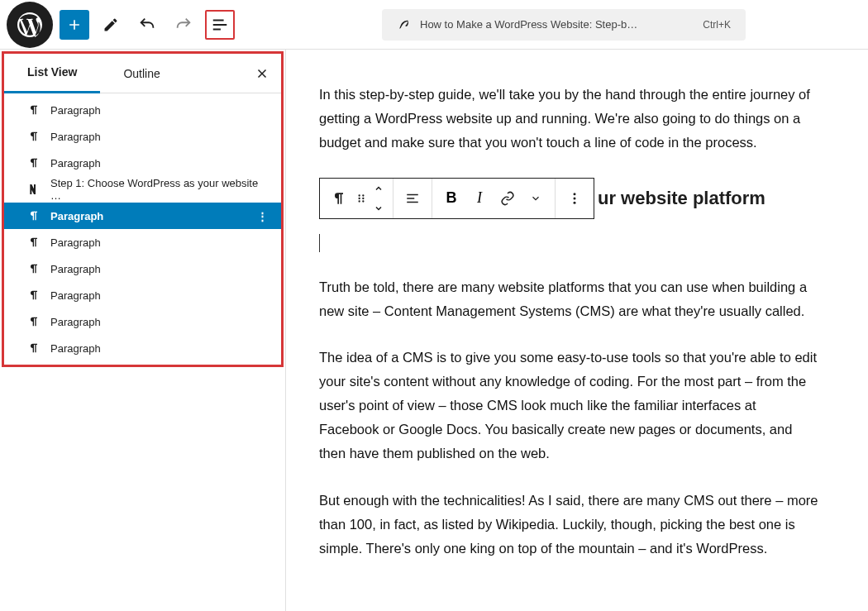 This screenshot has width=868, height=611. What do you see at coordinates (142, 74) in the screenshot?
I see `overview-tabs: List View Outline` at bounding box center [142, 74].